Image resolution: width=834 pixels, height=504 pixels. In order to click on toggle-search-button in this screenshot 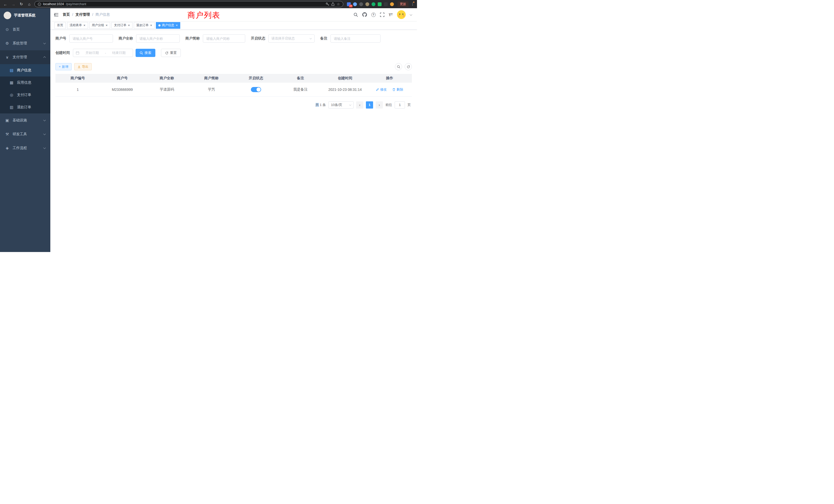, I will do `click(399, 67)`.